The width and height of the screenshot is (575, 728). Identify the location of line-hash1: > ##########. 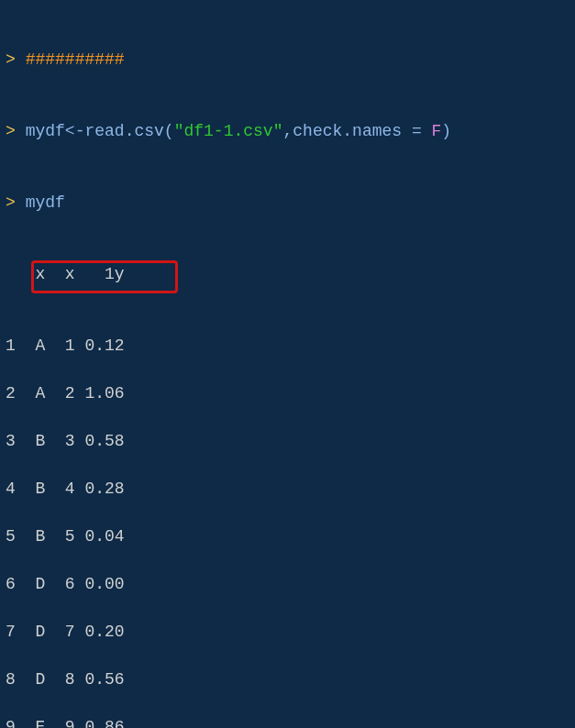
(288, 60).